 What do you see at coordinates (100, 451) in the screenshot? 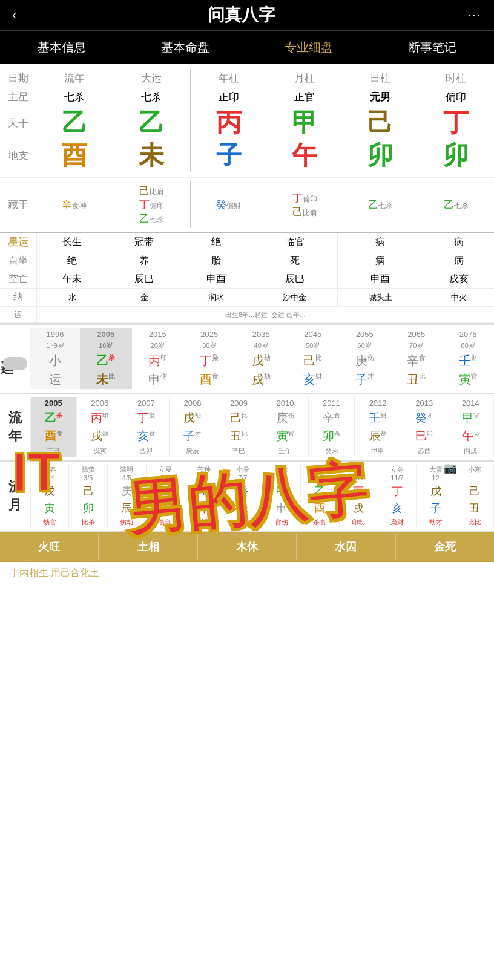
I see `ly-xiaoyun-1: 戊寅` at bounding box center [100, 451].